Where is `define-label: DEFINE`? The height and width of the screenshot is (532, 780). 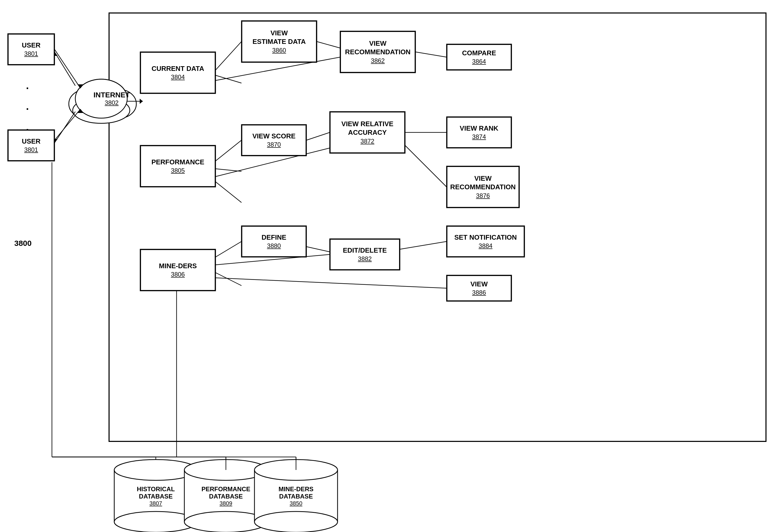
define-label: DEFINE is located at coordinates (274, 238).